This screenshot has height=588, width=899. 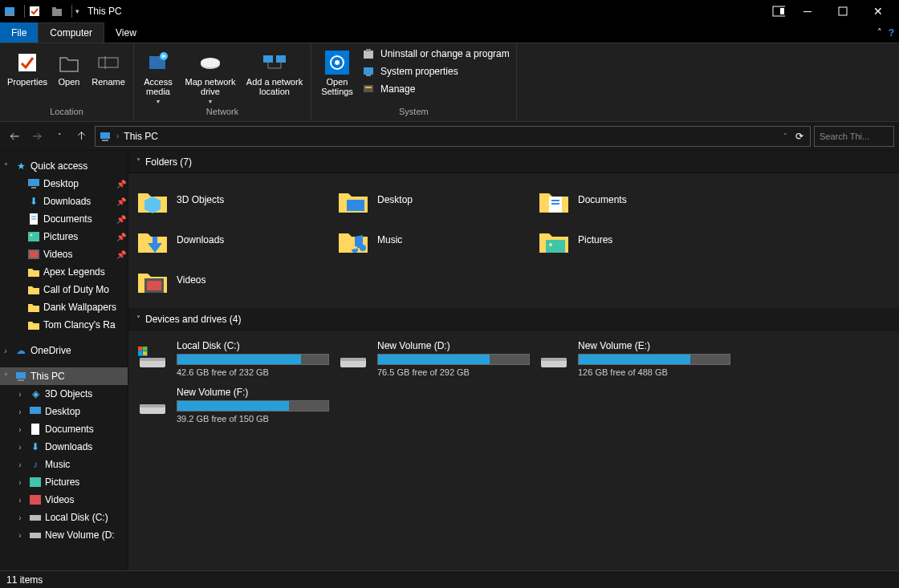 I want to click on search-input: Search Thi..., so click(x=854, y=136).